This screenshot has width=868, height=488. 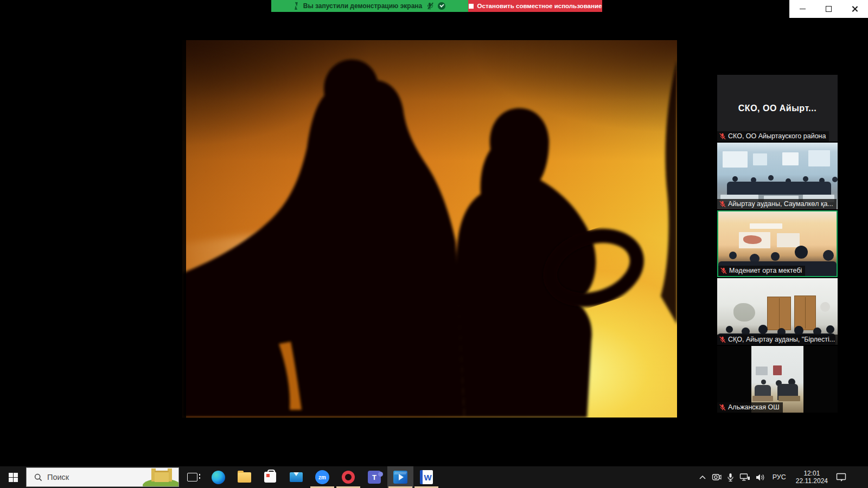 I want to click on notification-bubble-icon, so click(x=841, y=477).